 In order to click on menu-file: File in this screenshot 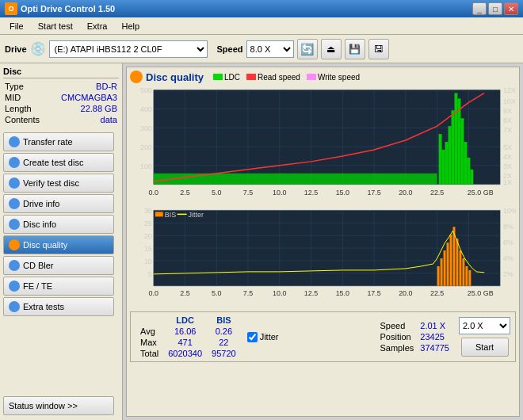, I will do `click(17, 26)`.